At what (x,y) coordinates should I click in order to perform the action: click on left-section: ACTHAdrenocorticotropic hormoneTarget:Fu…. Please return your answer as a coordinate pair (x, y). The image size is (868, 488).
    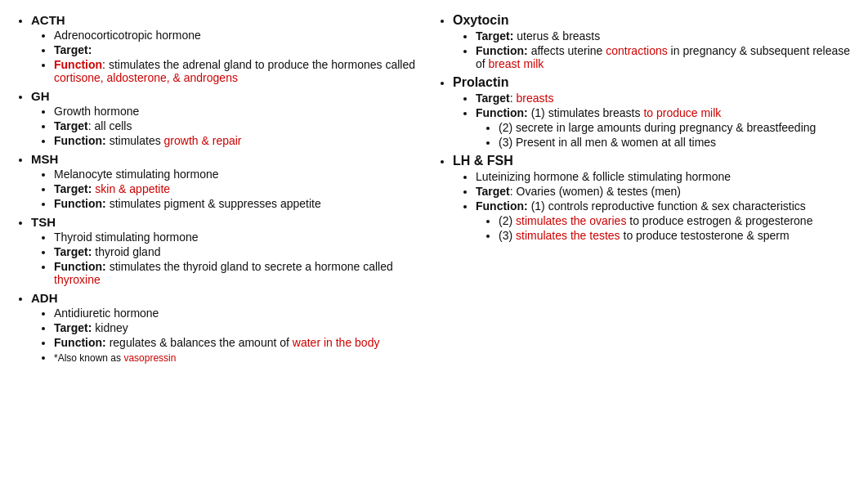
    Looking at the image, I should click on (230, 49).